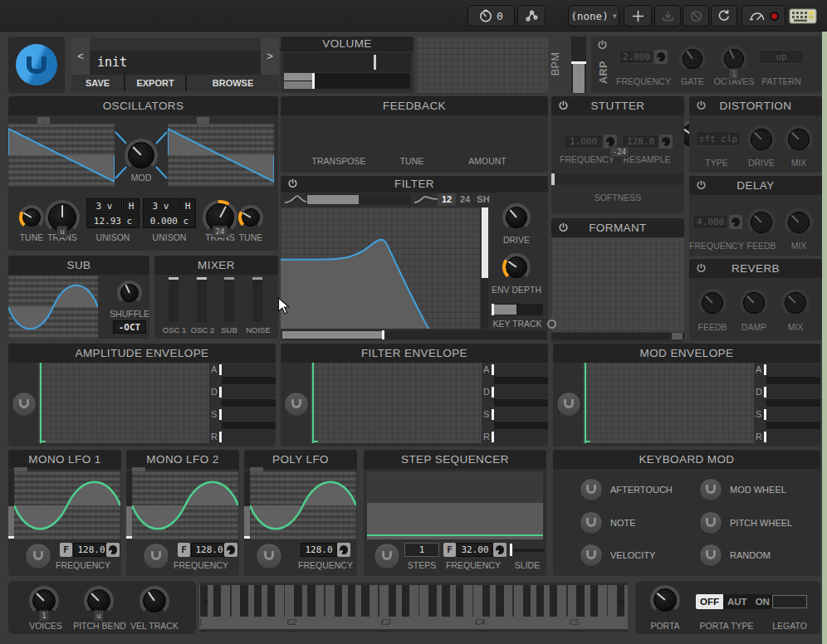 The height and width of the screenshot is (644, 827). What do you see at coordinates (531, 16) in the screenshot?
I see `modulation-graph-button` at bounding box center [531, 16].